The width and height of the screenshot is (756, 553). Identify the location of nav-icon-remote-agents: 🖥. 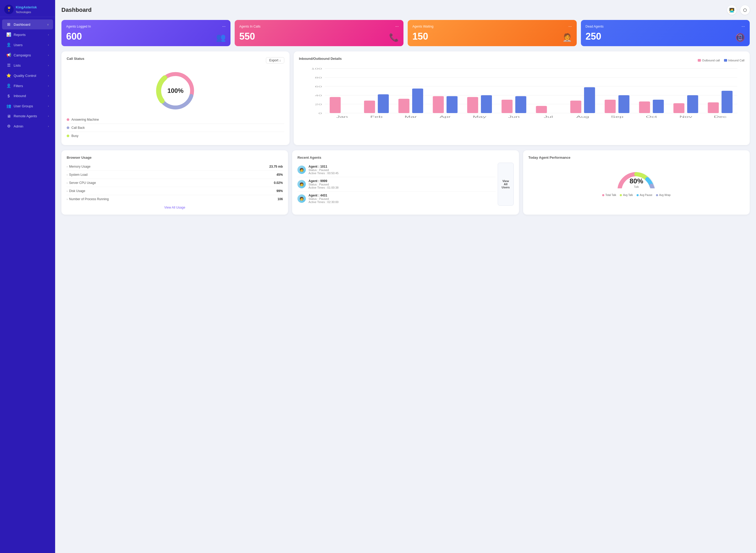
(9, 116).